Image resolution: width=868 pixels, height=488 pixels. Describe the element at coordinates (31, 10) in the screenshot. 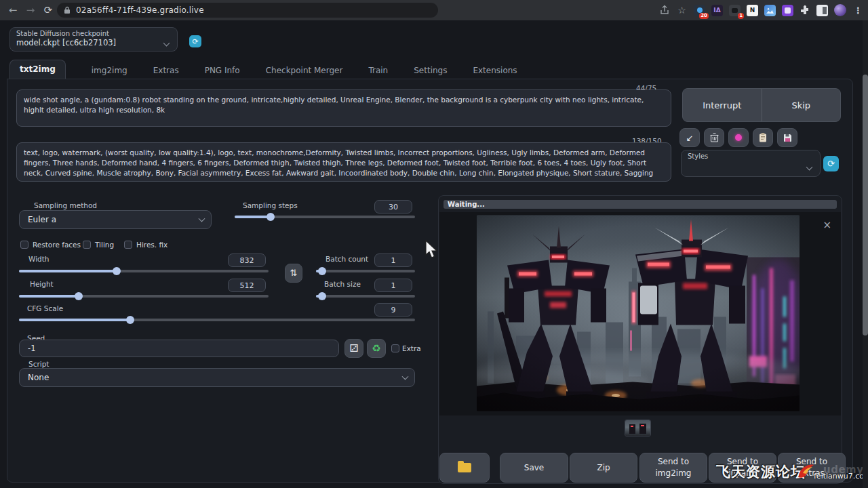

I see `browser-forward-icon: →` at that location.